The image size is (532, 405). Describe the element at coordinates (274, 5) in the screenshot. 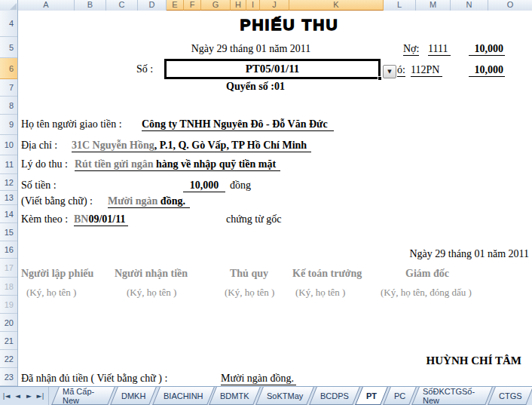

I see `column-header-j: J` at that location.